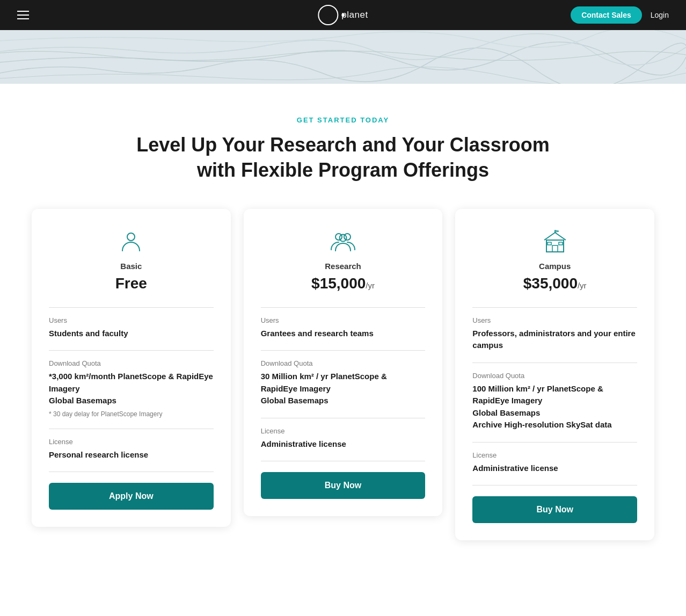 The width and height of the screenshot is (686, 616). What do you see at coordinates (555, 455) in the screenshot?
I see `card-campus-license-label: License` at bounding box center [555, 455].